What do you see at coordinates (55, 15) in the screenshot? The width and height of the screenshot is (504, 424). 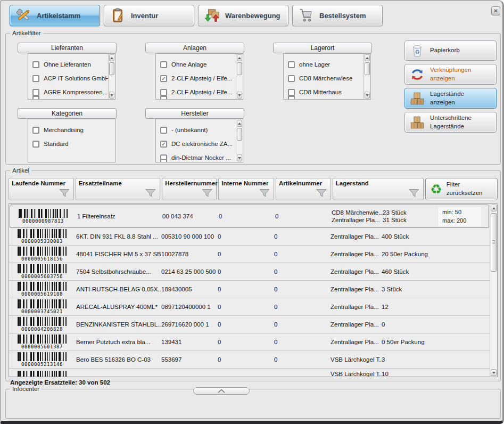 I see `tab-artikelstamm: Artikelstamm` at bounding box center [55, 15].